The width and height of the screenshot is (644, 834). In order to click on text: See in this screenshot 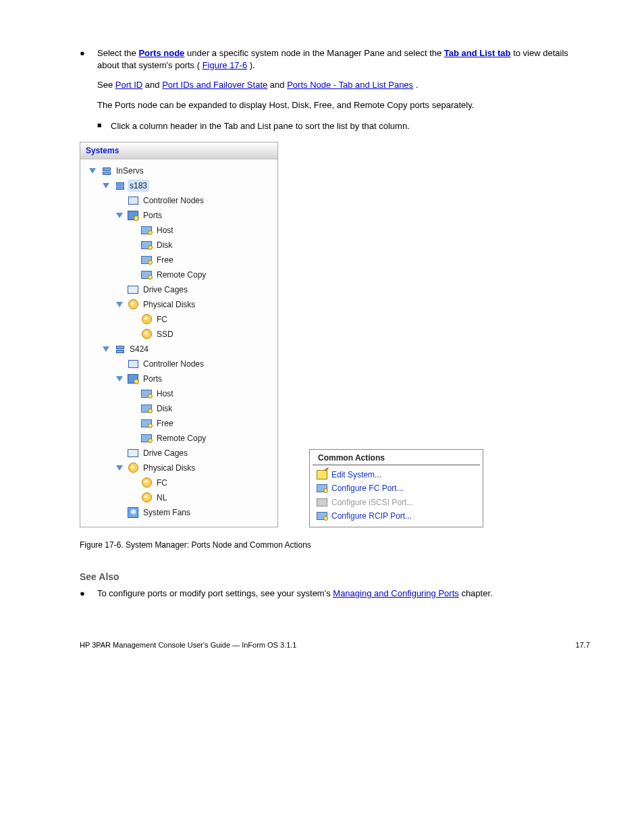, I will do `click(107, 85)`.